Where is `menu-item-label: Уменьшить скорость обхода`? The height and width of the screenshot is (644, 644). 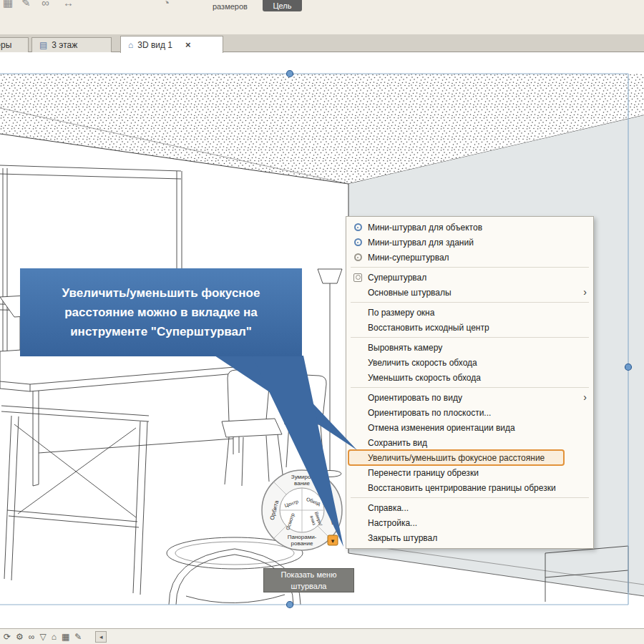 menu-item-label: Уменьшить скорость обхода is located at coordinates (424, 378).